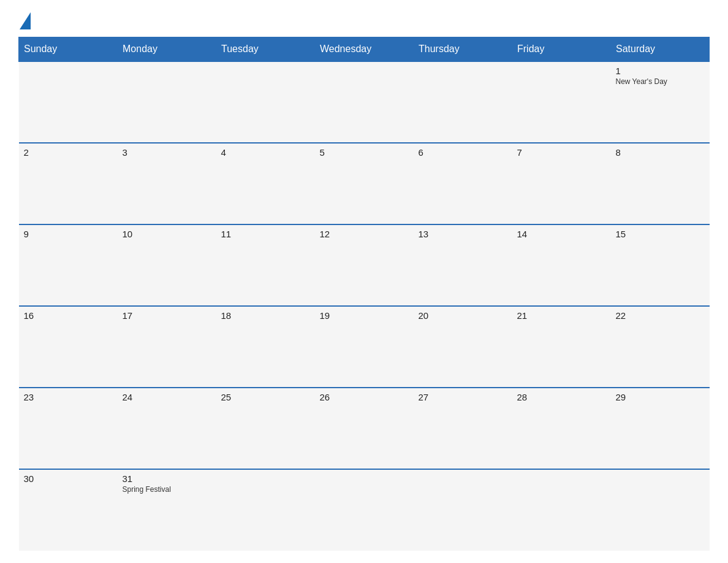  I want to click on calendar-cell: 16, so click(69, 347).